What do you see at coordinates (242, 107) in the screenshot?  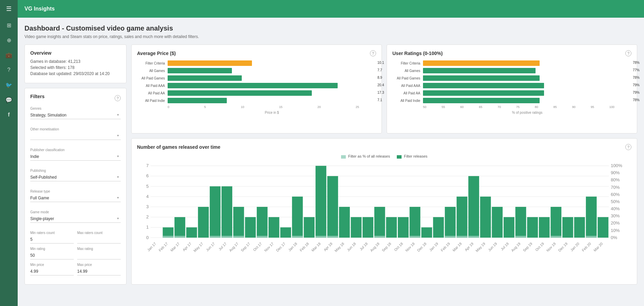 I see `tick: 10` at bounding box center [242, 107].